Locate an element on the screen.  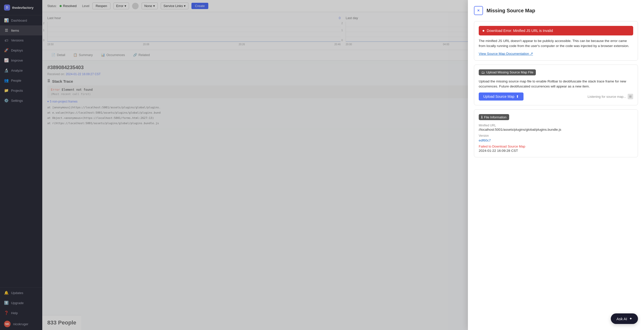
upgrade-icon: ⬆️ is located at coordinates (6, 303).